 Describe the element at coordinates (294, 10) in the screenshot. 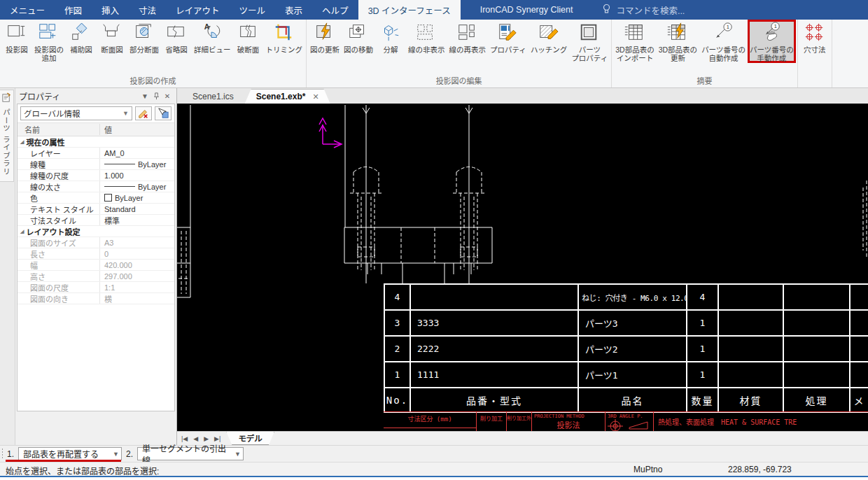

I see `menu-item-view: 表示` at that location.